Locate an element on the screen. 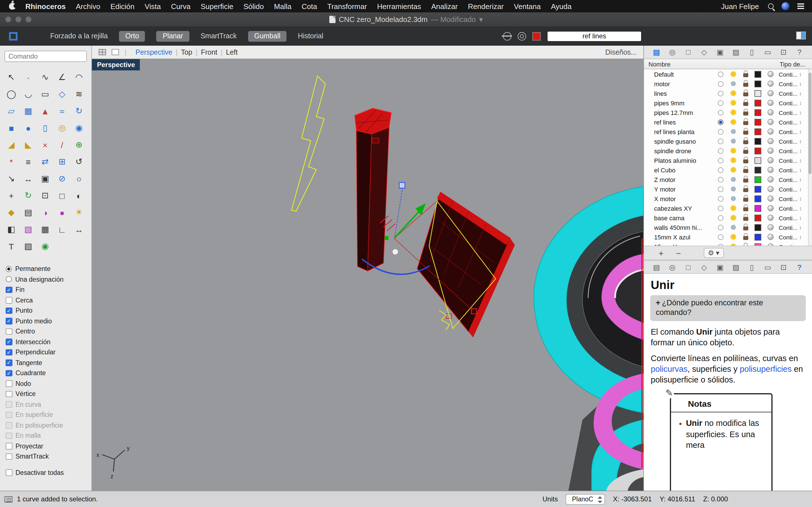 The width and height of the screenshot is (812, 507). helix-tool: ≋ is located at coordinates (79, 94).